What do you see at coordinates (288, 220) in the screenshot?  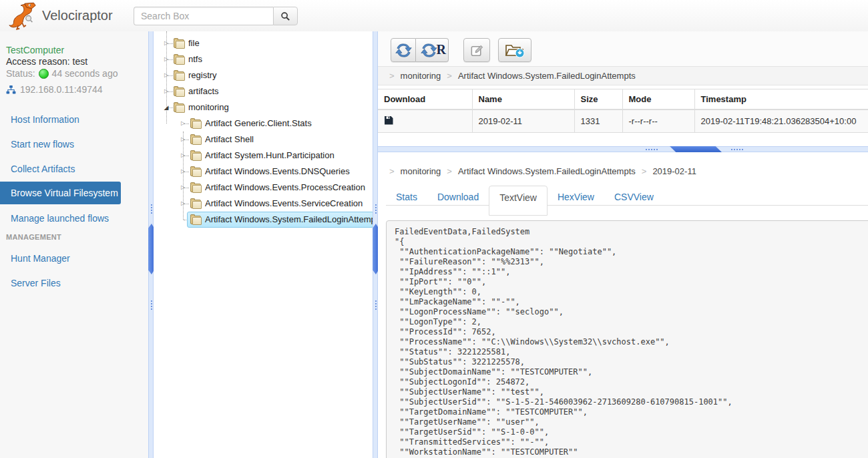 I see `tree-item-label: Artifact Windows.System.FailedLoginAttem…` at bounding box center [288, 220].